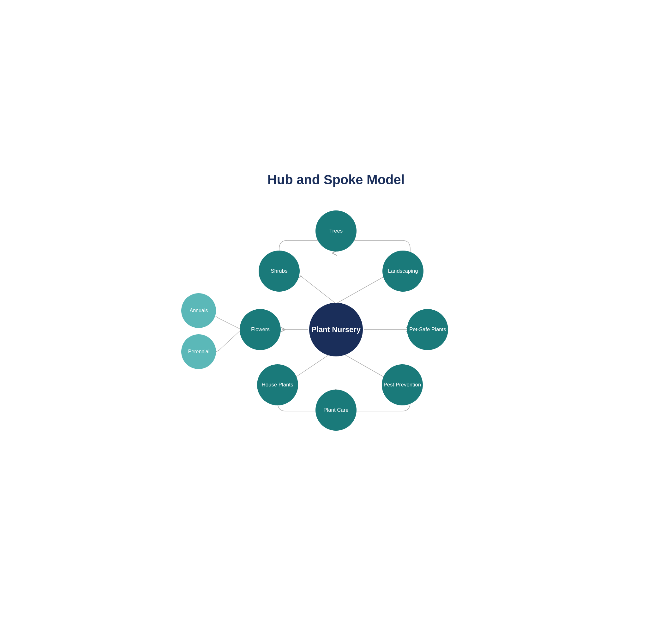 The width and height of the screenshot is (672, 625). Describe the element at coordinates (199, 352) in the screenshot. I see `node-perennial: Perennial` at that location.